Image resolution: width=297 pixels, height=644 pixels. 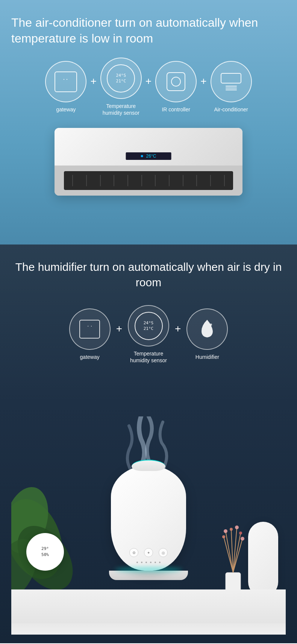 I want to click on plus-sign-3: +, so click(x=203, y=81).